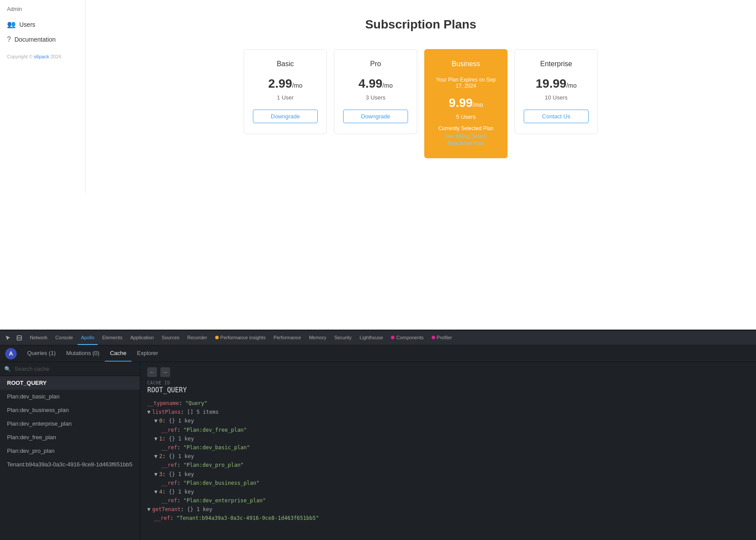  I want to click on downgrade-basic-button: Downgrade, so click(285, 117).